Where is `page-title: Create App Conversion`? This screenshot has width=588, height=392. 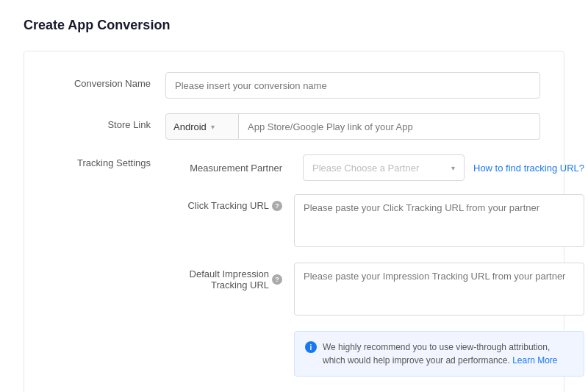
page-title: Create App Conversion is located at coordinates (294, 25).